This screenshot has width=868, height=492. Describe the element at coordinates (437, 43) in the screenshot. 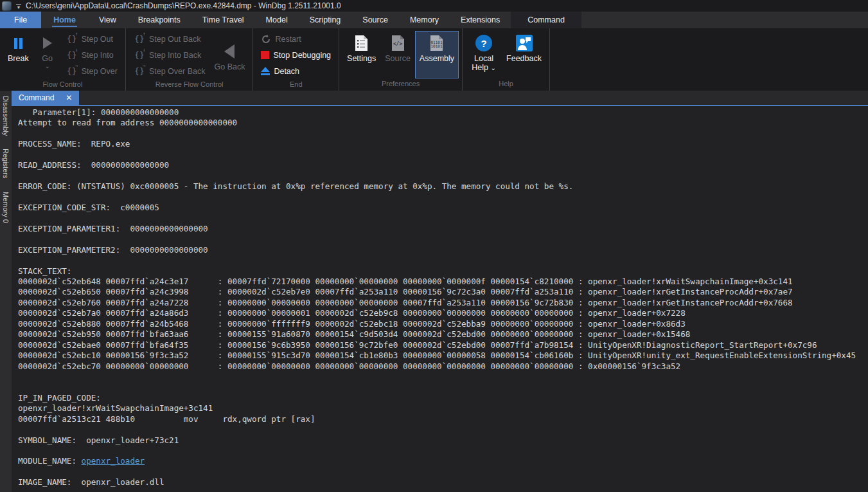

I see `assembly-doc-icon: 01101 10101` at that location.